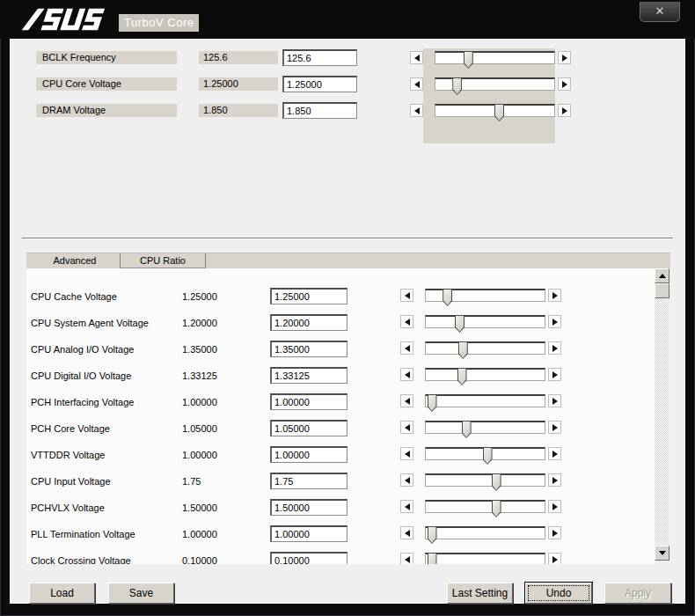 The width and height of the screenshot is (695, 616). Describe the element at coordinates (662, 290) in the screenshot. I see `scrollbar-thumb` at that location.